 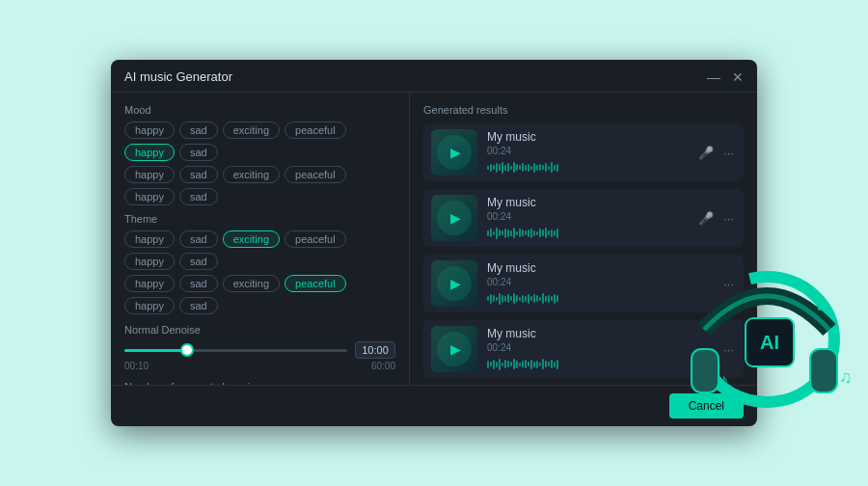 I want to click on music-mic-btn-1: 🎤, so click(x=706, y=152).